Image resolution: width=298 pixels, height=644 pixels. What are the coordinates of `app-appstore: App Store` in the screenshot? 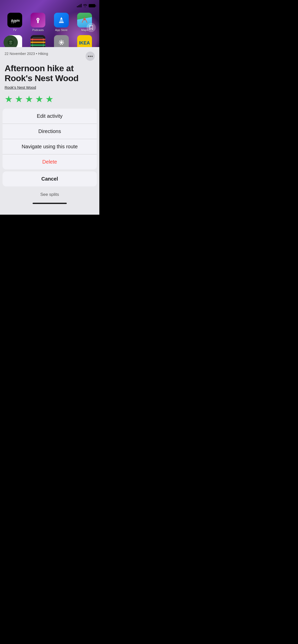 It's located at (61, 22).